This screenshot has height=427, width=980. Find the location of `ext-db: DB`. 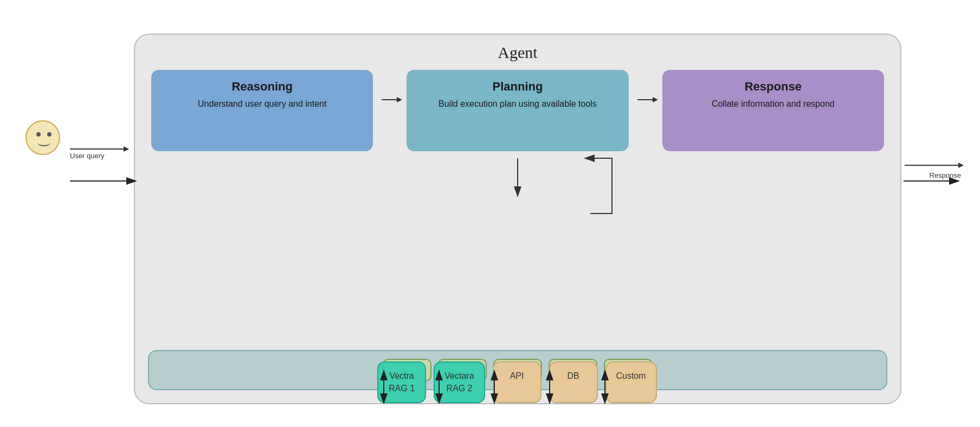

ext-db: DB is located at coordinates (573, 383).